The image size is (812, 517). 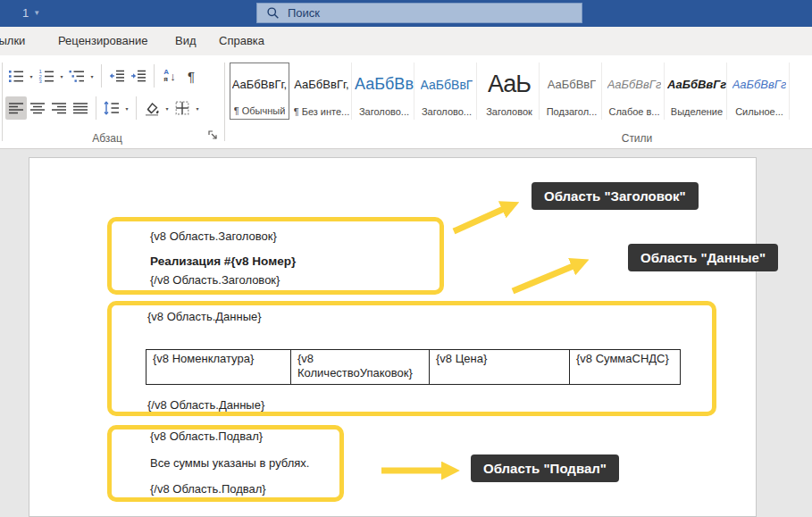 I want to click on data-region-table: {v8 Номенклатура} {v8 КоличествоУпаковок…, so click(x=413, y=367).